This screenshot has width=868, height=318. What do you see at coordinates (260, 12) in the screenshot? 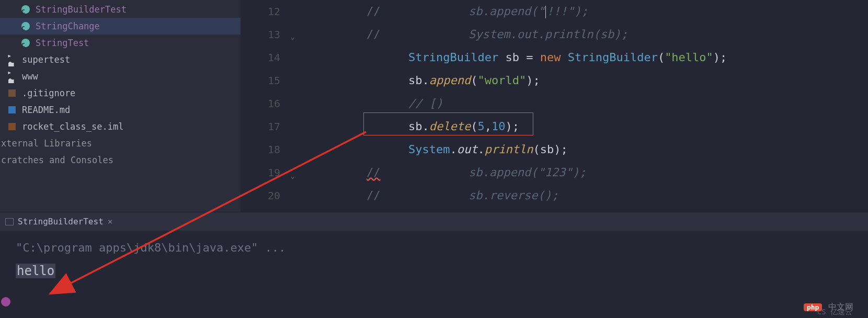
I see `line-number: 12` at bounding box center [260, 12].